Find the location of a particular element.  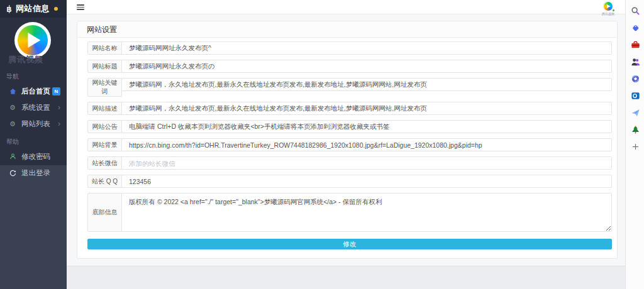

footer-strip is located at coordinates (346, 278).